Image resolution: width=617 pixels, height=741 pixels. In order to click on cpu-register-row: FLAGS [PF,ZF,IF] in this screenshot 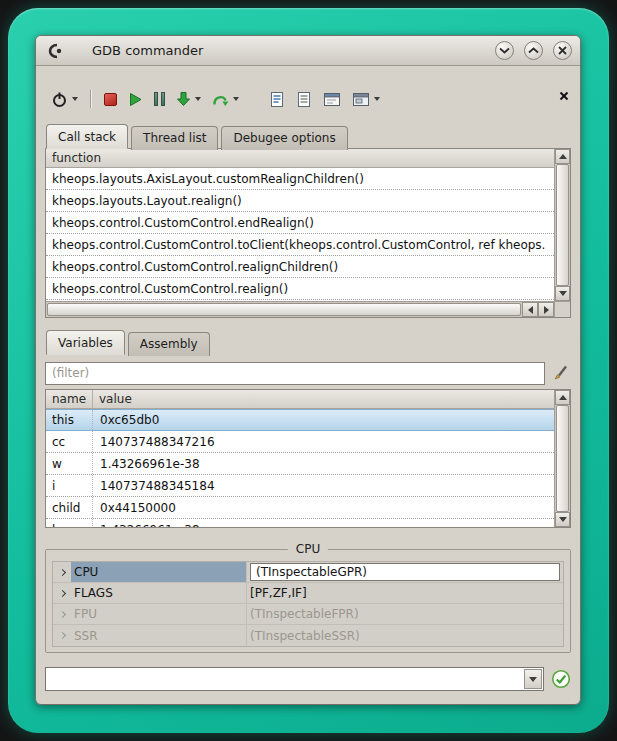, I will do `click(308, 594)`.